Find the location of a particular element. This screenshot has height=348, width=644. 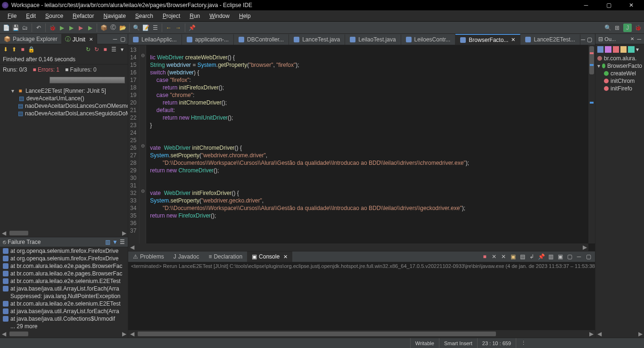

scroll-lock-icon: ▤ is located at coordinates (522, 257).